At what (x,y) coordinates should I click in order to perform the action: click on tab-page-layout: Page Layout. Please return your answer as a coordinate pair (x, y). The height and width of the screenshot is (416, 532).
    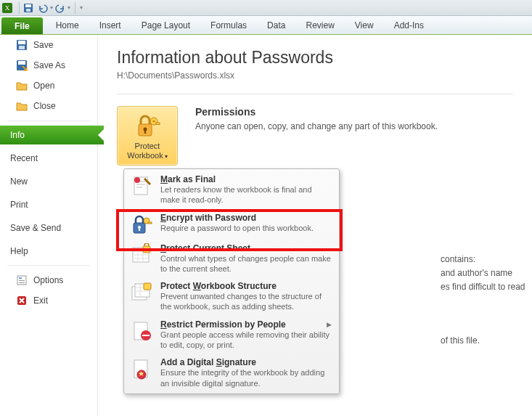
    Looking at the image, I should click on (165, 25).